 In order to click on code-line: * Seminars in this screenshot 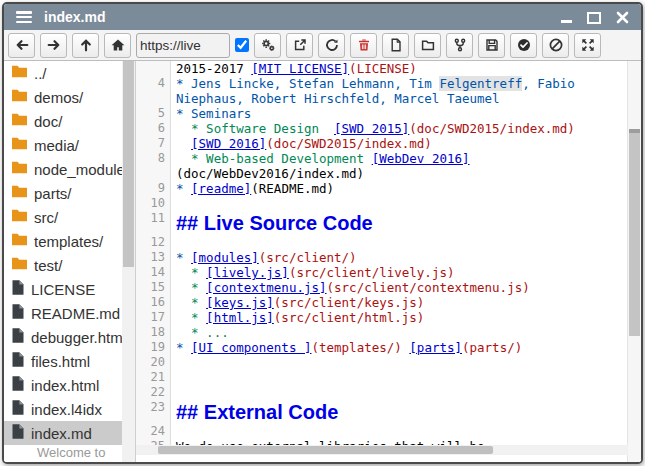, I will do `click(211, 114)`.